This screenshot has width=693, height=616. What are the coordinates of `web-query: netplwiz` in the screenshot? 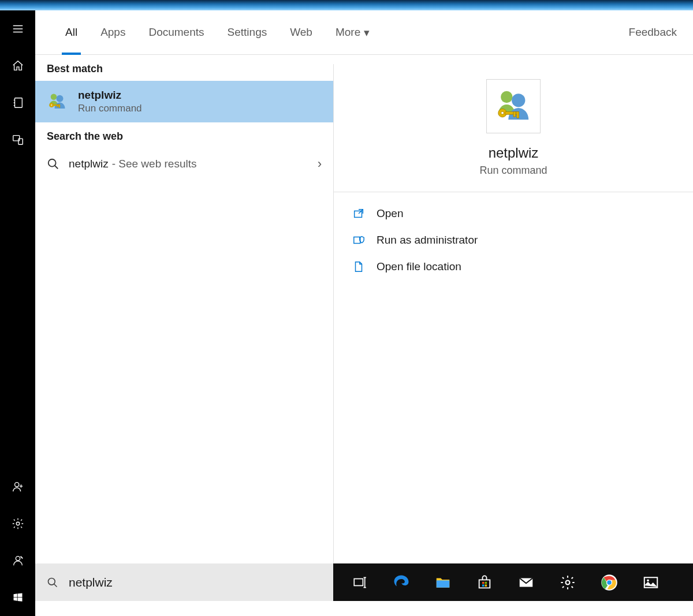 It's located at (89, 164).